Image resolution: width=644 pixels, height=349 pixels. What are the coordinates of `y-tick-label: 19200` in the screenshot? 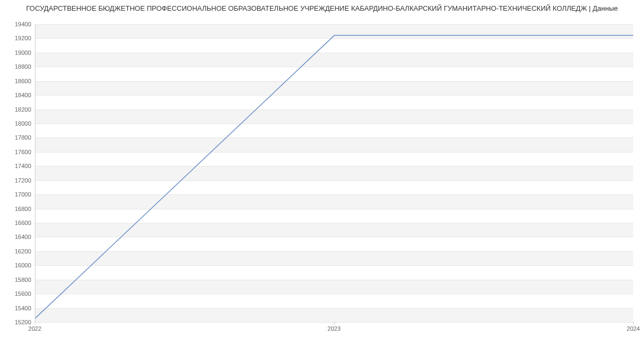 It's located at (18, 38).